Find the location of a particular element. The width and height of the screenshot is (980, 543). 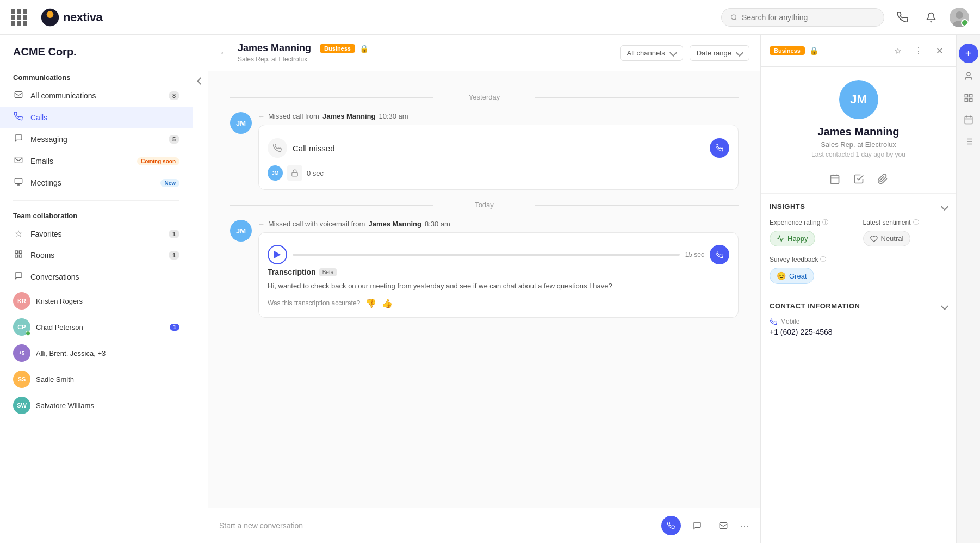

sidebar-divider is located at coordinates (96, 200).